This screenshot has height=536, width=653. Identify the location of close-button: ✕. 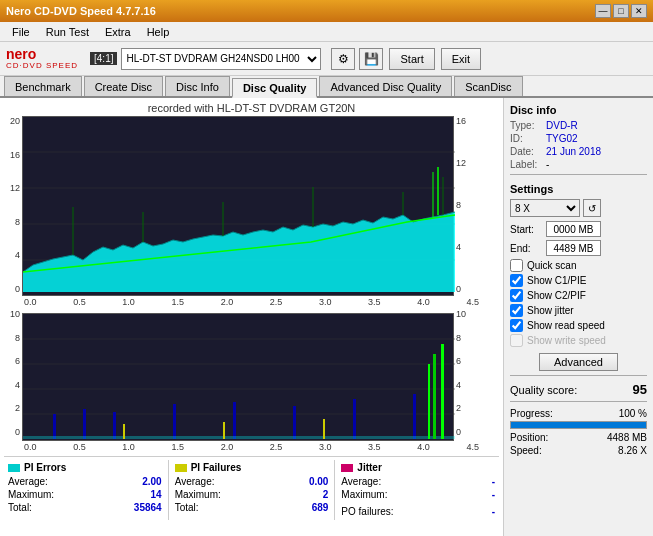
(639, 11).